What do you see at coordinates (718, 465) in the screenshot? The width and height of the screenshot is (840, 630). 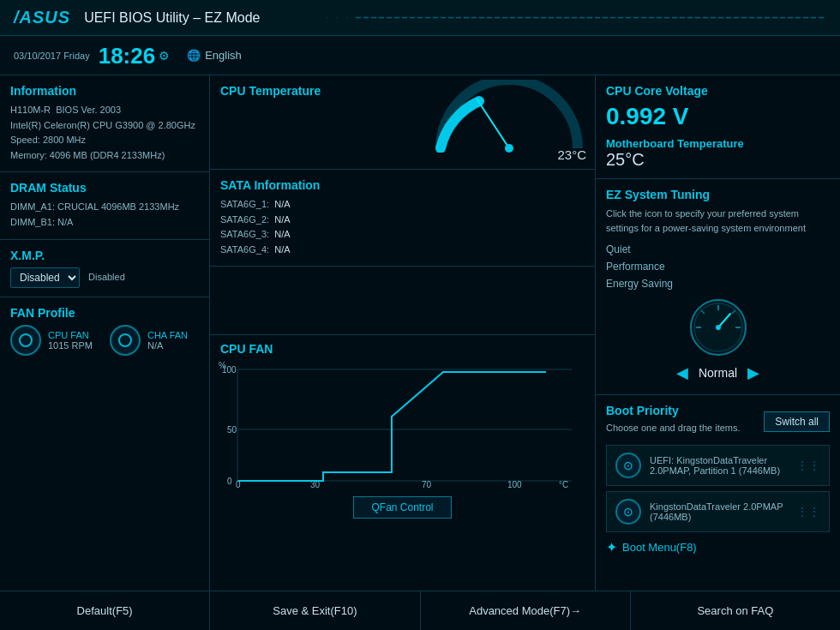 I see `boot-item-1-text: UEFI: KingstonDataTraveler 2.0PMAP, Part…` at bounding box center [718, 465].